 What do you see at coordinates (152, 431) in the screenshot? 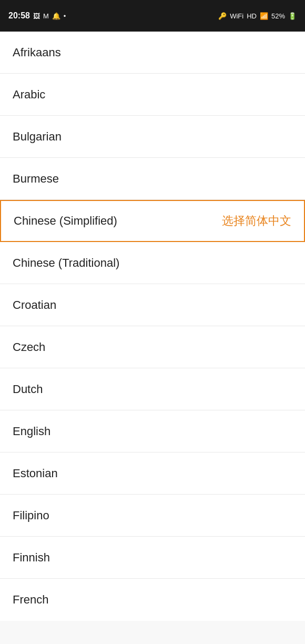
I see `language-item-english: English` at bounding box center [152, 431].